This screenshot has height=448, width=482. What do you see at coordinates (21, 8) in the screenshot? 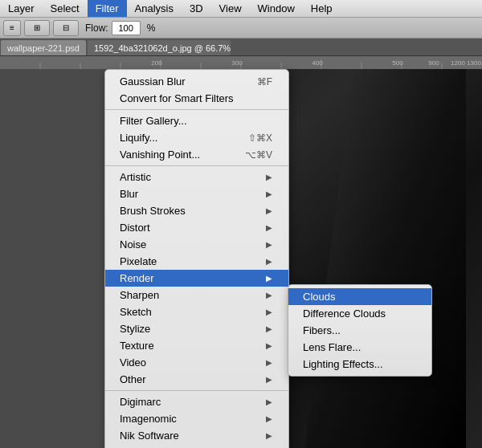
I see `menubar-item-layer: Layer` at bounding box center [21, 8].